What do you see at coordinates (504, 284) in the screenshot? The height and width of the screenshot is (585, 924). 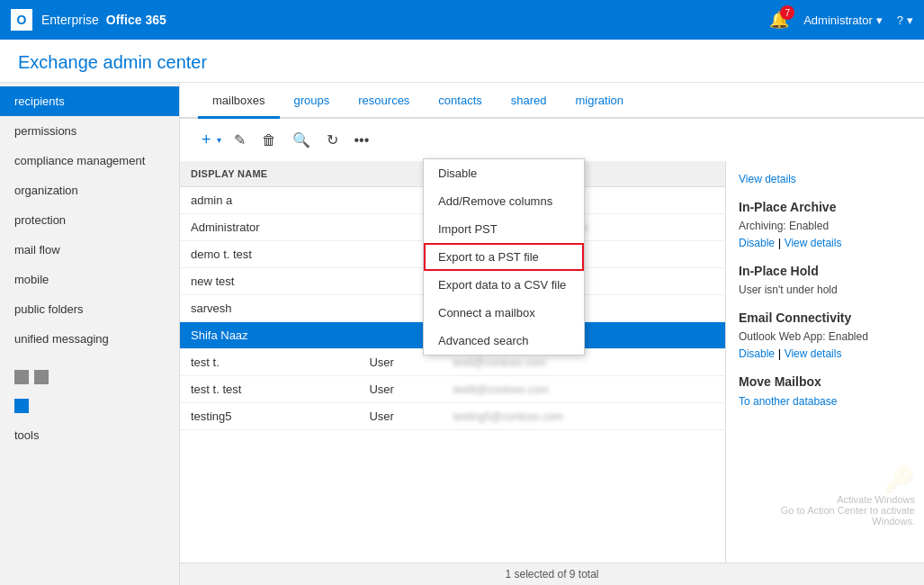 I see `context-menu-export-csv: Export data to a CSV file` at bounding box center [504, 284].